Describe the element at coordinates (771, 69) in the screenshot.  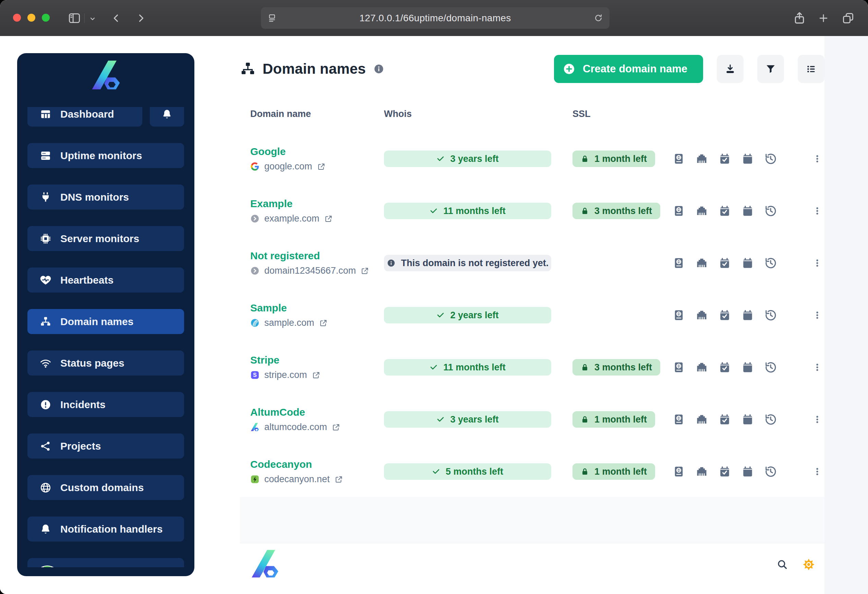
I see `filter-button` at that location.